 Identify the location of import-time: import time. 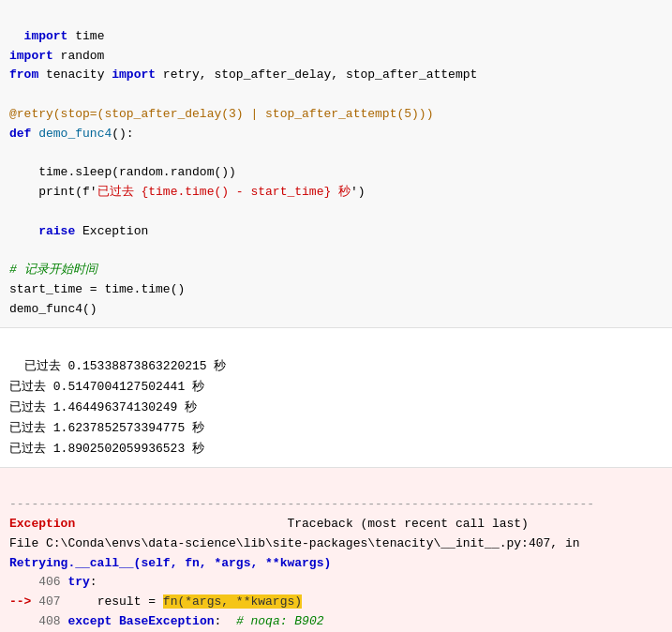
(65, 36).